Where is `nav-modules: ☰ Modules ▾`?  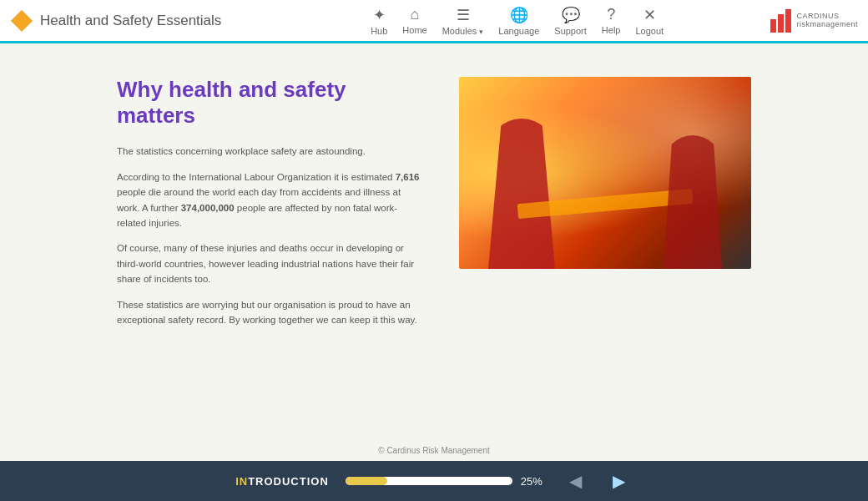 nav-modules: ☰ Modules ▾ is located at coordinates (463, 21).